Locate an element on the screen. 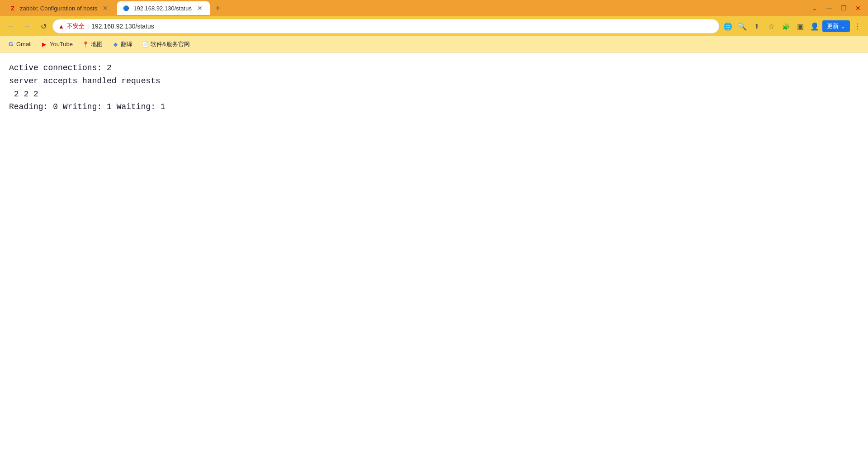 The height and width of the screenshot is (462, 868). maps-icon: 📍 is located at coordinates (85, 44).